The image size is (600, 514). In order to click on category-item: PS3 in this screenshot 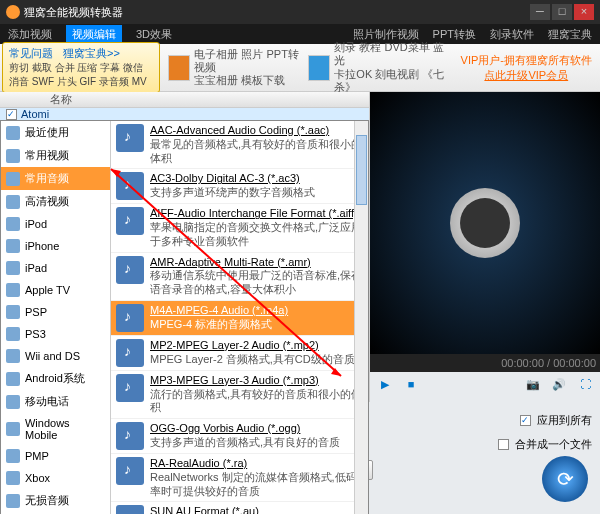, I will do `click(56, 334)`.